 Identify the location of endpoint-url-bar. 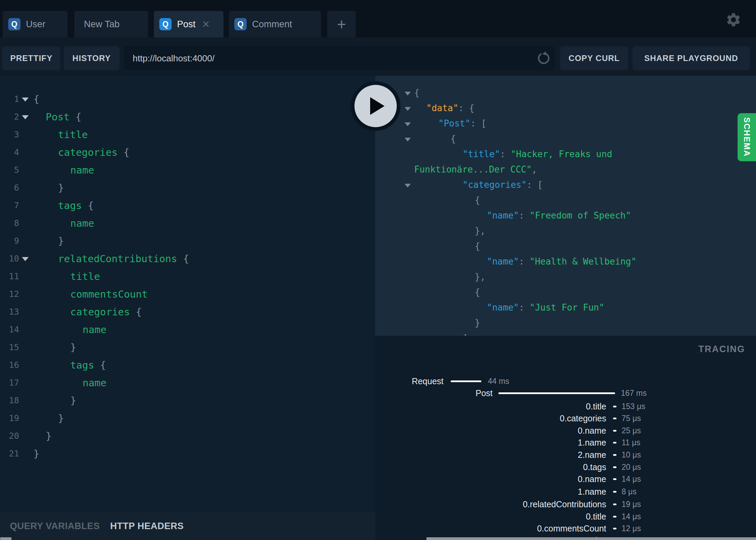
(339, 58).